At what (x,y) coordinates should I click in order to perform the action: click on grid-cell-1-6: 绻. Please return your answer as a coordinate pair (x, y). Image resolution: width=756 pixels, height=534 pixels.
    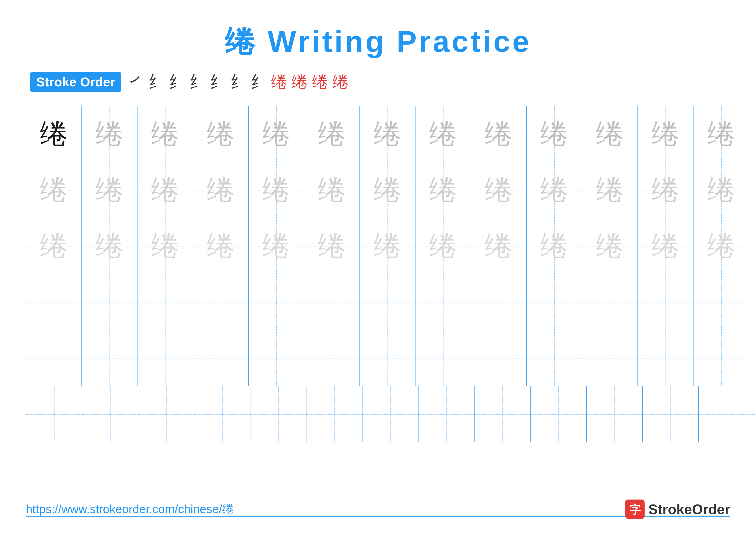
    Looking at the image, I should click on (332, 134).